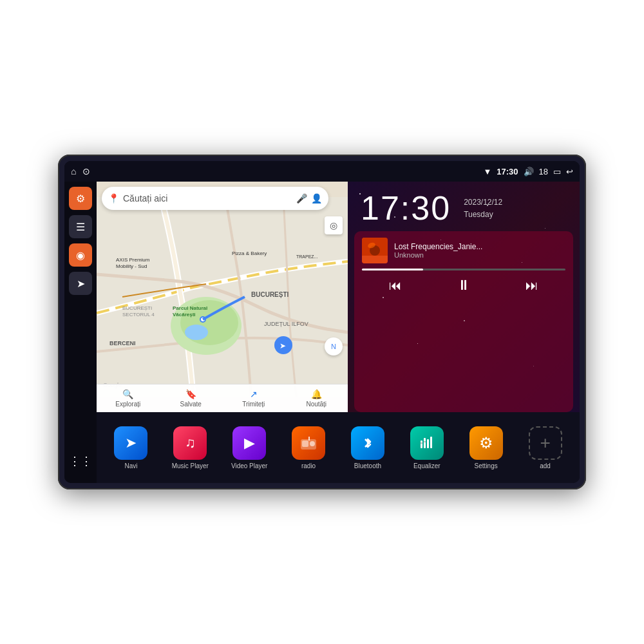 The image size is (644, 644). I want to click on radio-label: radio, so click(308, 466).